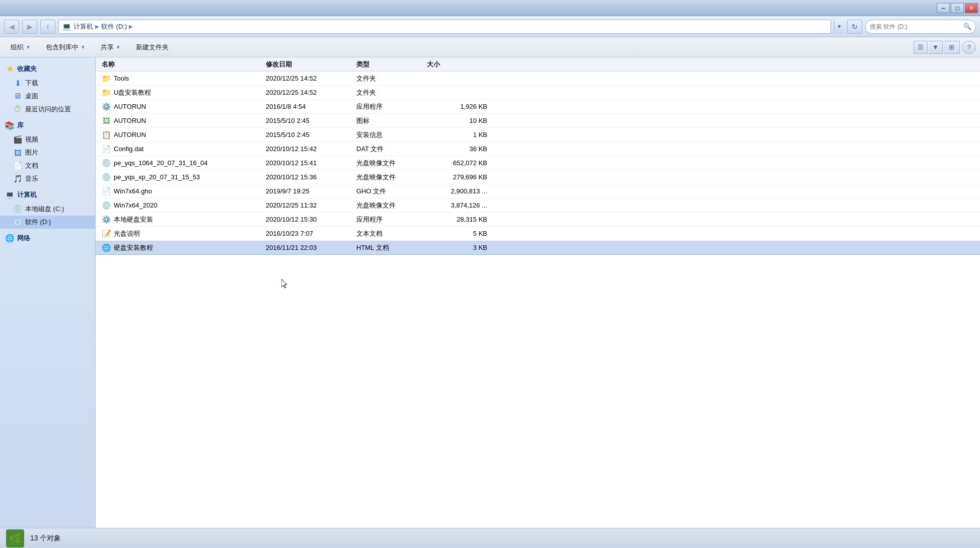 The width and height of the screenshot is (980, 548). I want to click on table-row: ⚙️ AUTORUN 2016/1/8 4:54 应用程序 1,926 KB, so click(538, 107).